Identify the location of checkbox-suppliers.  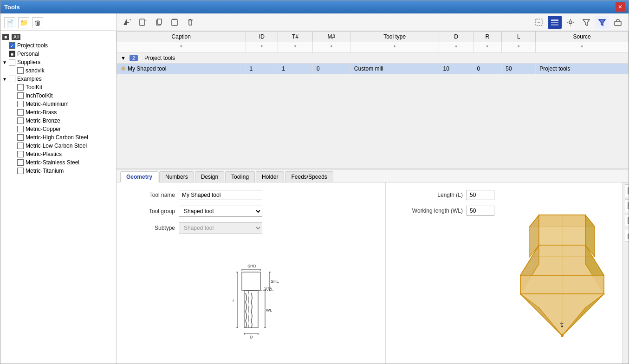
(12, 62).